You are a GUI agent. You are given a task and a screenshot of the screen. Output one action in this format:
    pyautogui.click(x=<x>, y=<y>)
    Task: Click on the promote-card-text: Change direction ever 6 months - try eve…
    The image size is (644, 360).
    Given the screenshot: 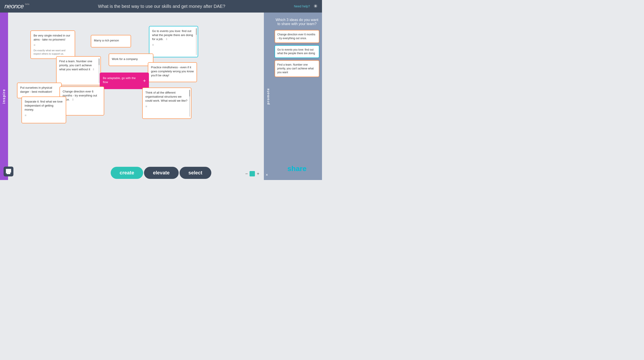 What is the action you would take?
    pyautogui.click(x=296, y=36)
    